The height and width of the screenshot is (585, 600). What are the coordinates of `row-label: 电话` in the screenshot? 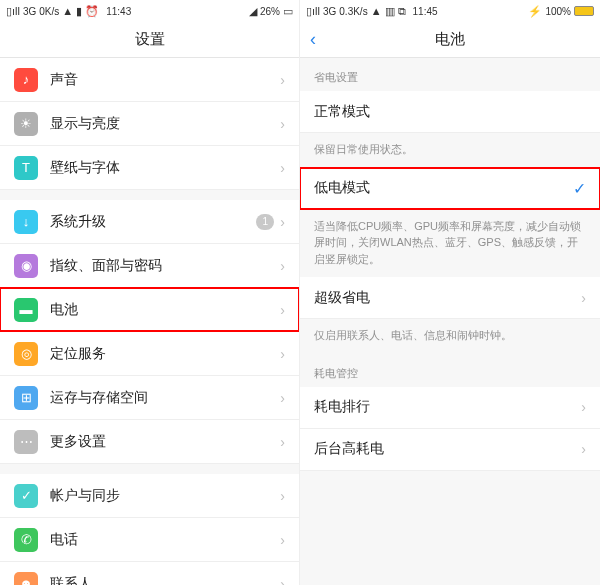 It's located at (165, 540).